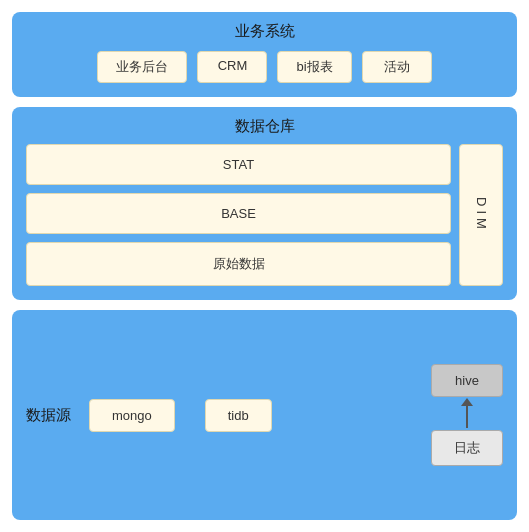 Image resolution: width=529 pixels, height=532 pixels. What do you see at coordinates (232, 67) in the screenshot?
I see `business-item-1: CRM` at bounding box center [232, 67].